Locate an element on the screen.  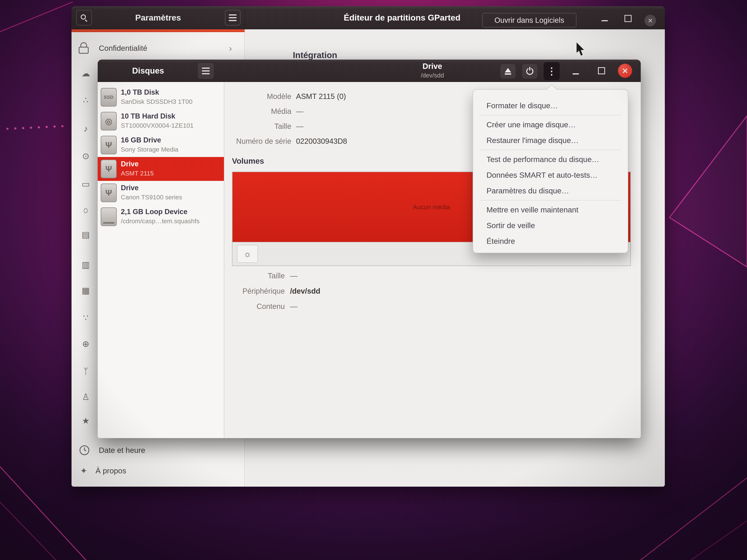
sidebar-item-displays: ▭ is located at coordinates (86, 184).